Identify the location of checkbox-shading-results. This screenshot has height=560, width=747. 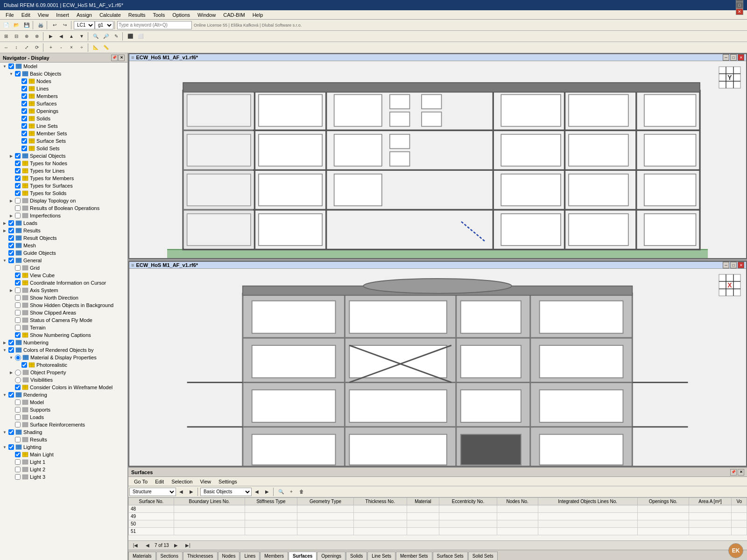
(18, 440).